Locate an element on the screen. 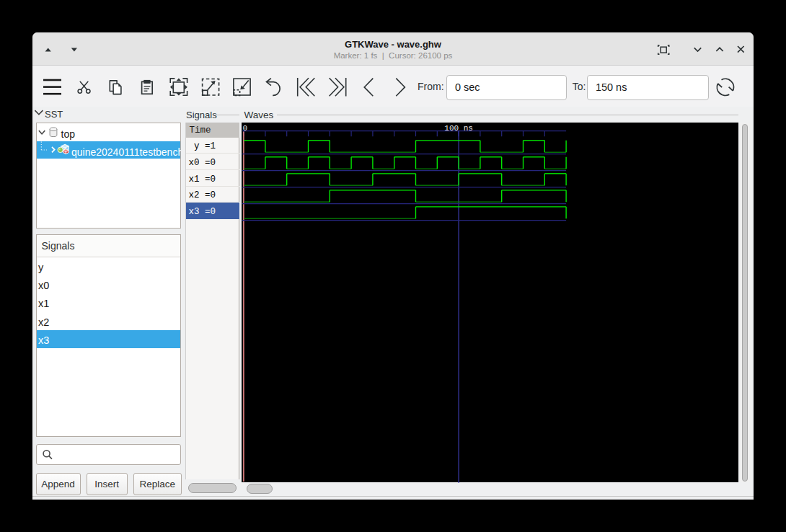 Image resolution: width=786 pixels, height=532 pixels. svg-text: 100 ns is located at coordinates (459, 128).